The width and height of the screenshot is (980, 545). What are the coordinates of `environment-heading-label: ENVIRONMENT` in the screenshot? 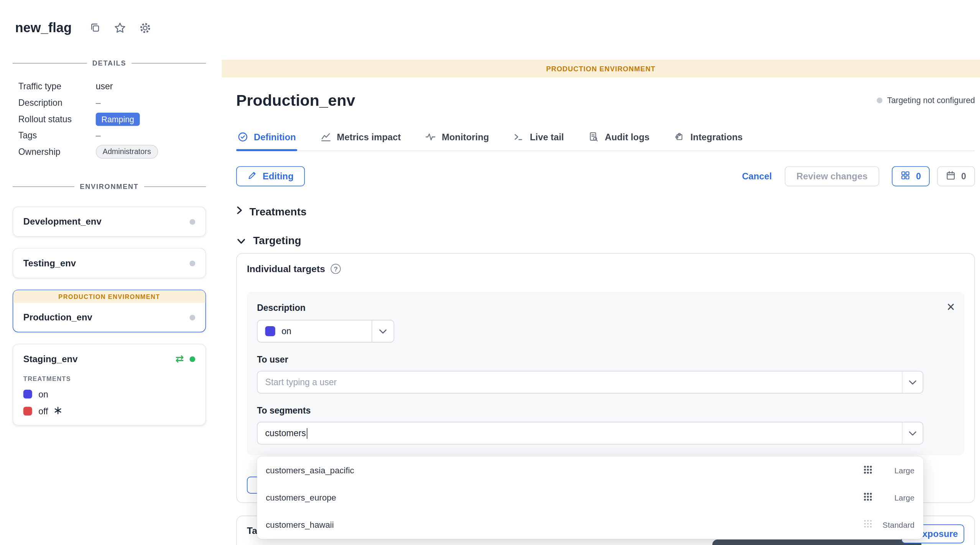 It's located at (109, 186).